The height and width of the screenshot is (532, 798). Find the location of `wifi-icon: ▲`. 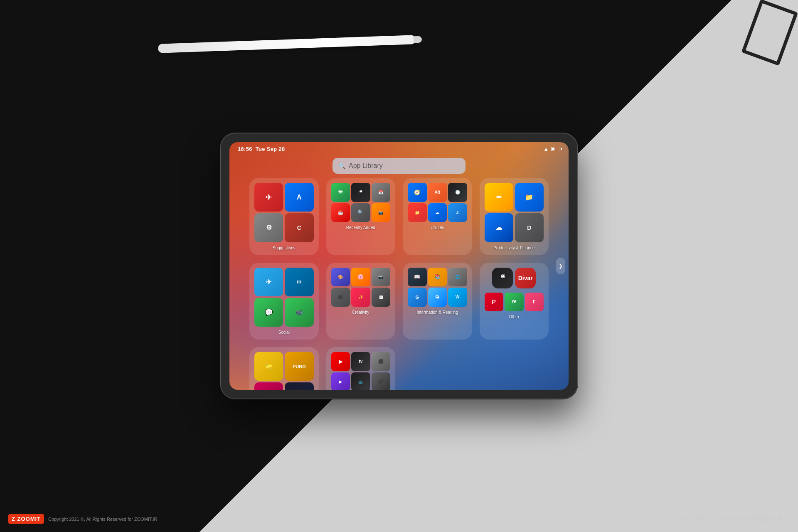

wifi-icon: ▲ is located at coordinates (546, 149).